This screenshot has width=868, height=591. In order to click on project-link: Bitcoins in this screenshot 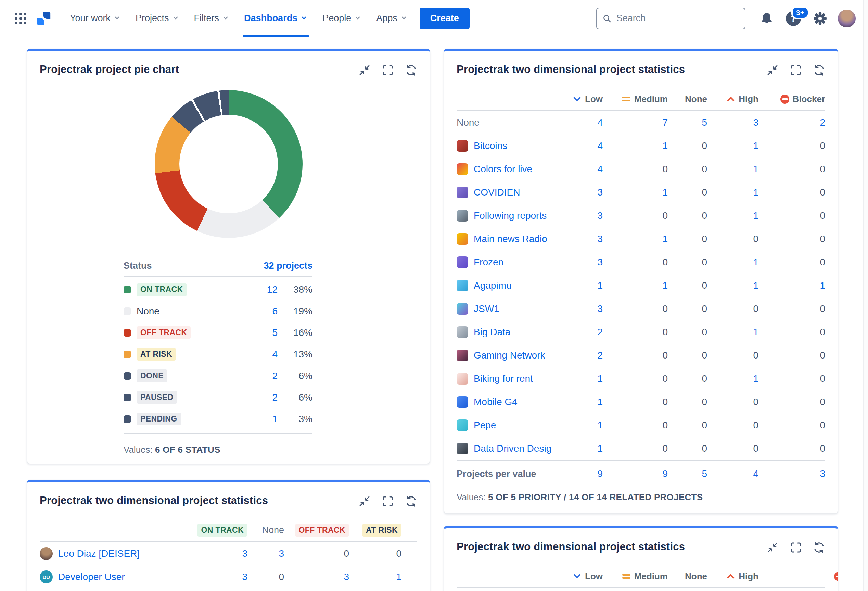, I will do `click(504, 146)`.